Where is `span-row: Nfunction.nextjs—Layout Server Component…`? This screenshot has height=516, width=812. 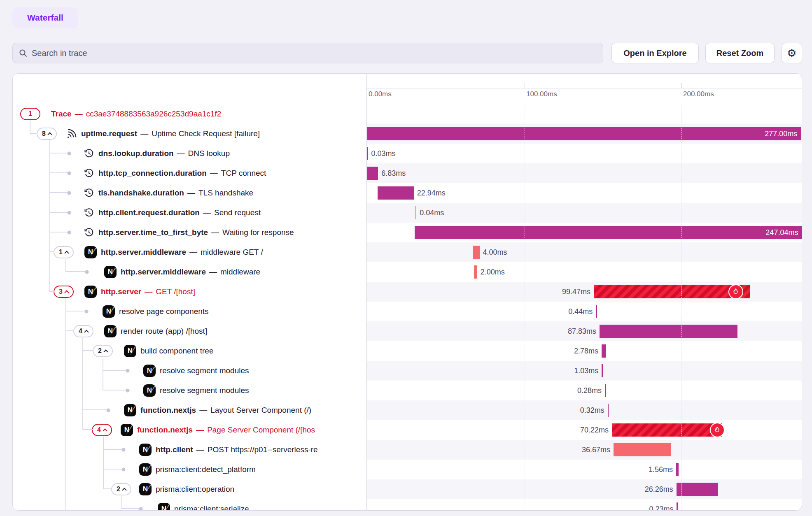
span-row: Nfunction.nextjs—Layout Server Component… is located at coordinates (408, 410).